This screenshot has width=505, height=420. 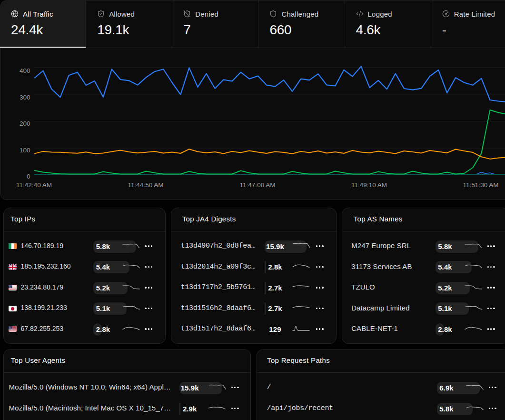 I want to click on svg-text: 11:51:30 AM, so click(x=481, y=185).